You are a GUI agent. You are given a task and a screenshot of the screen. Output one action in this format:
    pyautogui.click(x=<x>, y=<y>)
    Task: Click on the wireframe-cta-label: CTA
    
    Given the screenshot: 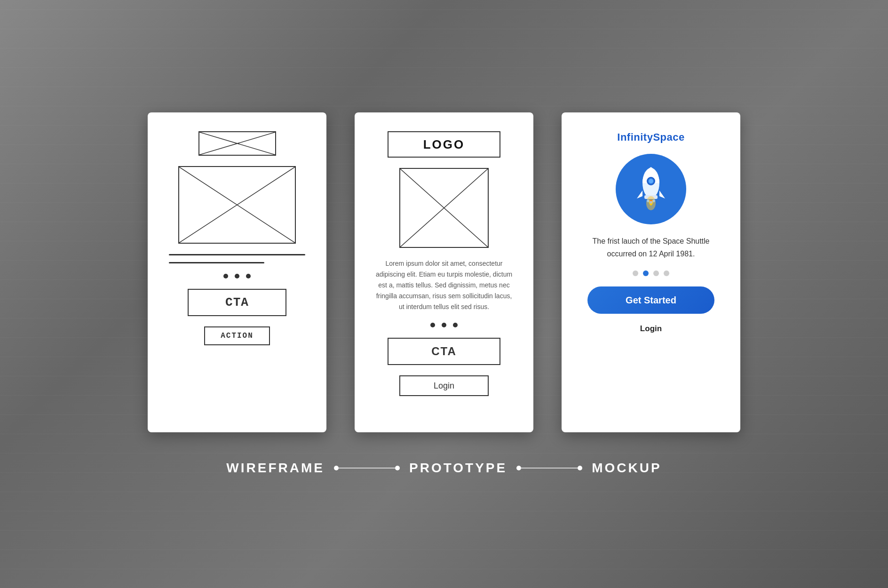 What is the action you would take?
    pyautogui.click(x=237, y=302)
    